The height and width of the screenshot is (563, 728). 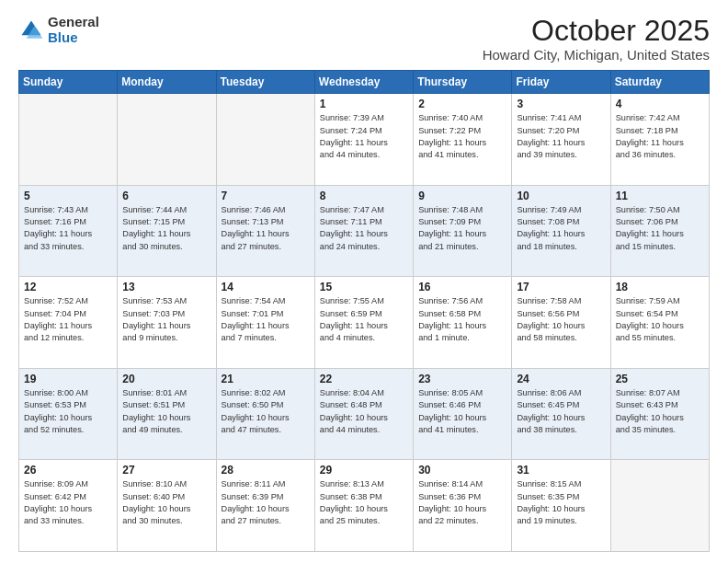 I want to click on day-number: 17, so click(x=561, y=287).